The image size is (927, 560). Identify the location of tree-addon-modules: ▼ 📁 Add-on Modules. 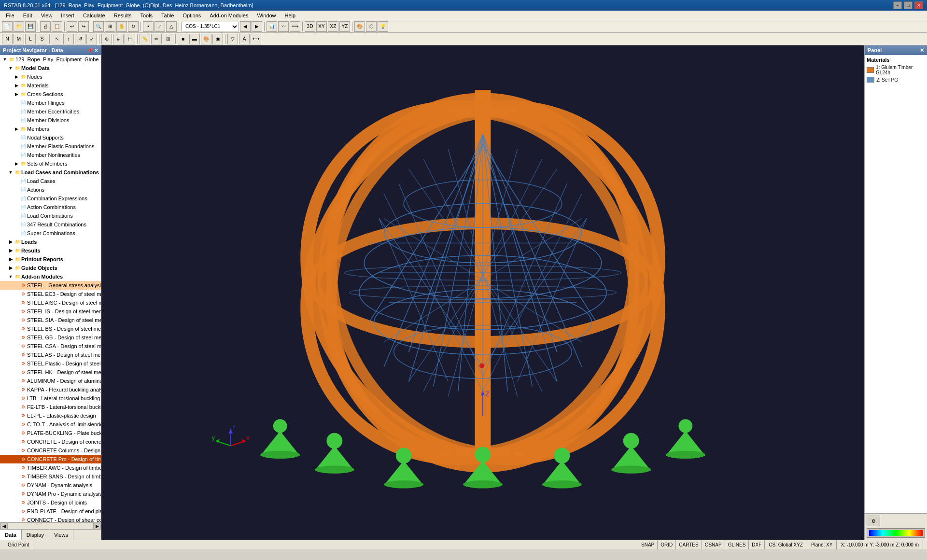
(50, 277).